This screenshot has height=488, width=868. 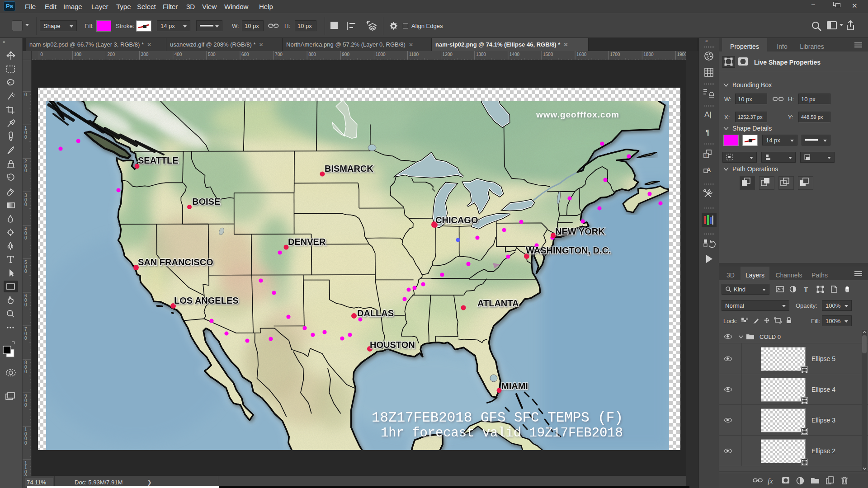 What do you see at coordinates (175, 262) in the screenshot?
I see `svg-text: SAN FRANCISCO` at bounding box center [175, 262].